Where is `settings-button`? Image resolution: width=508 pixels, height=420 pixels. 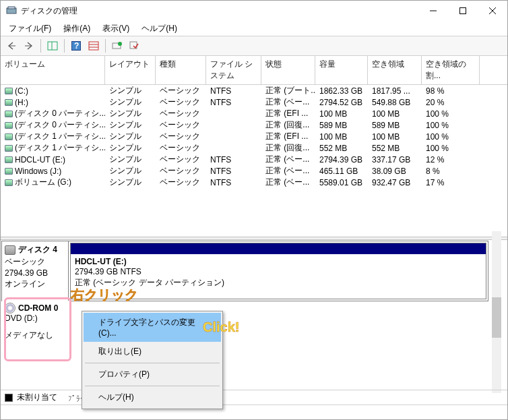 settings-button is located at coordinates (135, 46).